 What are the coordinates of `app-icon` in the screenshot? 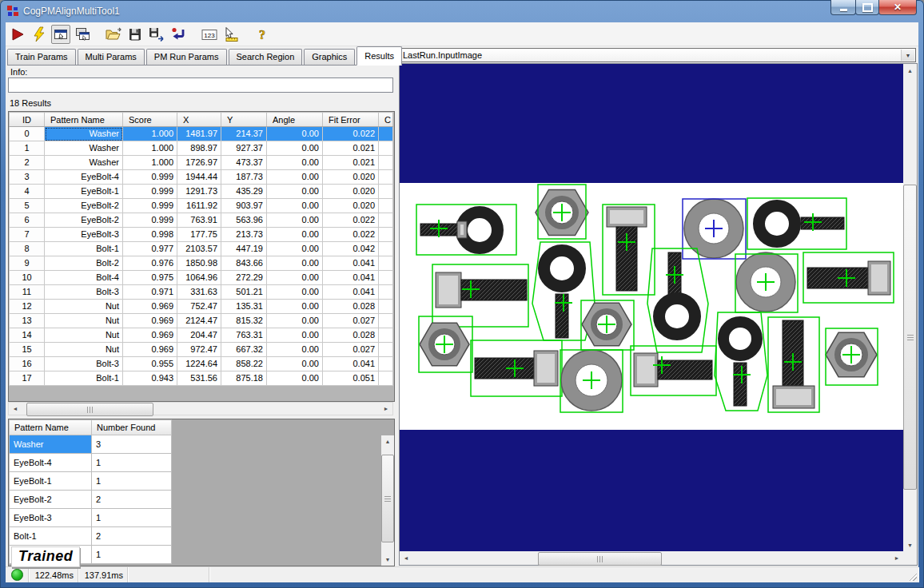 It's located at (13, 11).